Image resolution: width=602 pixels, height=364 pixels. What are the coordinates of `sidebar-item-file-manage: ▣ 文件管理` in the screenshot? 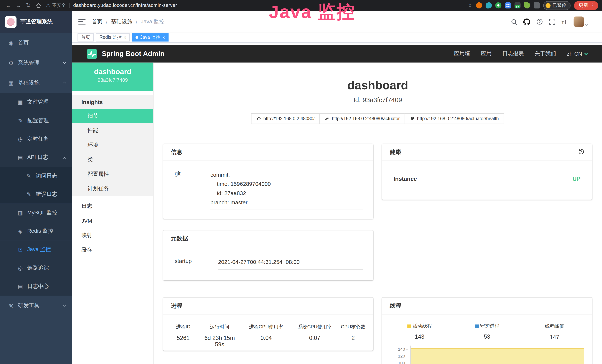 It's located at (36, 102).